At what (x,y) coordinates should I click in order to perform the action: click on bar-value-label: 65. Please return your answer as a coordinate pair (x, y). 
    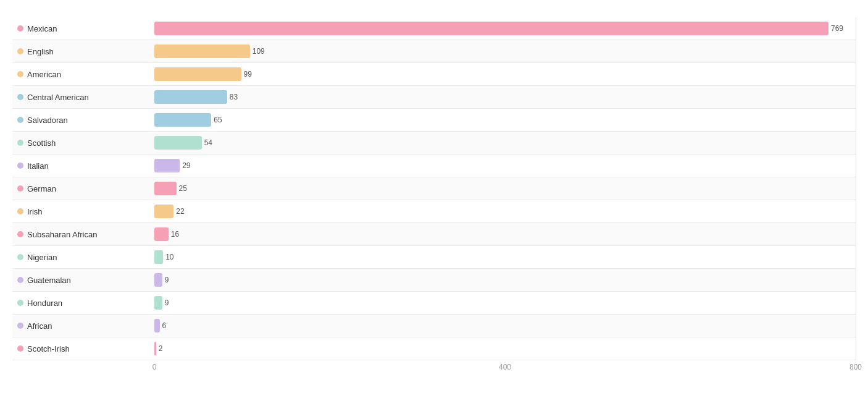
    Looking at the image, I should click on (217, 120).